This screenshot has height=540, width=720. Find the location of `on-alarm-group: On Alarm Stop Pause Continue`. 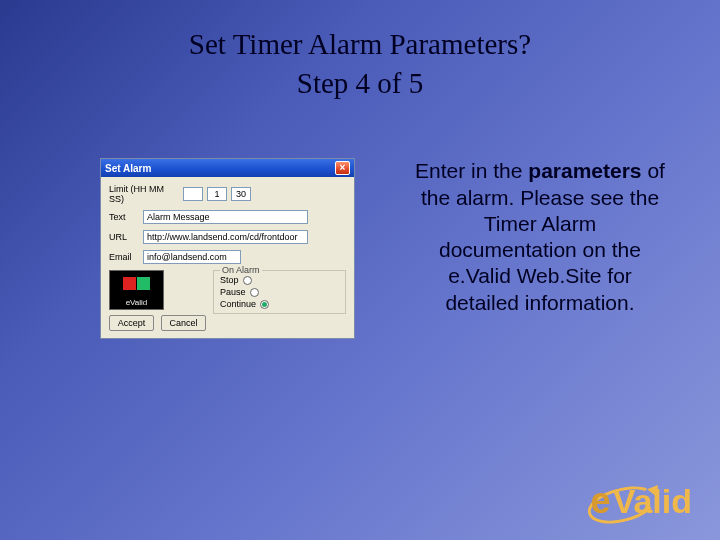

on-alarm-group: On Alarm Stop Pause Continue is located at coordinates (280, 292).